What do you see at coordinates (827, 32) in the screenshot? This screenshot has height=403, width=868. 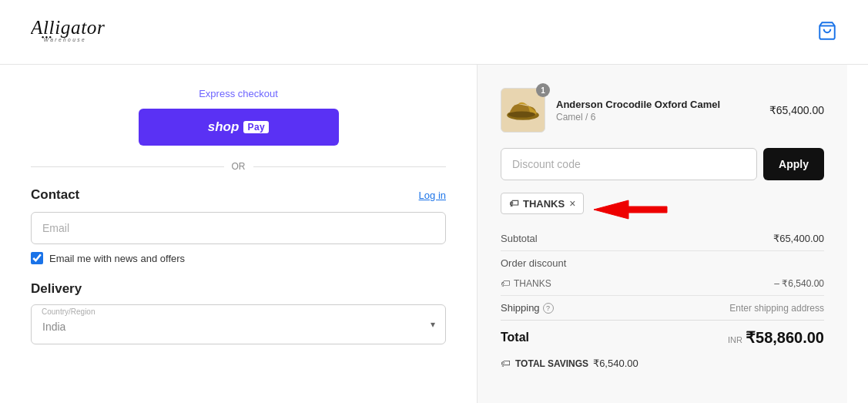 I see `cart-icon` at bounding box center [827, 32].